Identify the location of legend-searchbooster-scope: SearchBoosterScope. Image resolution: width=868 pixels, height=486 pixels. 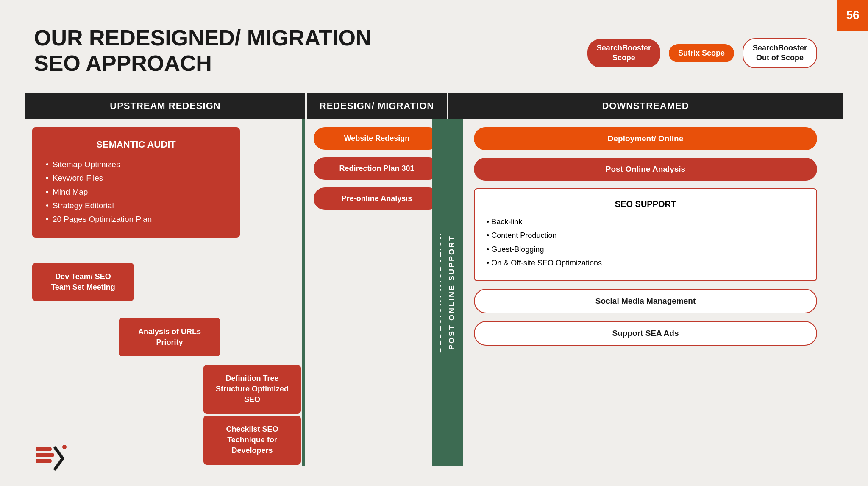
(624, 53).